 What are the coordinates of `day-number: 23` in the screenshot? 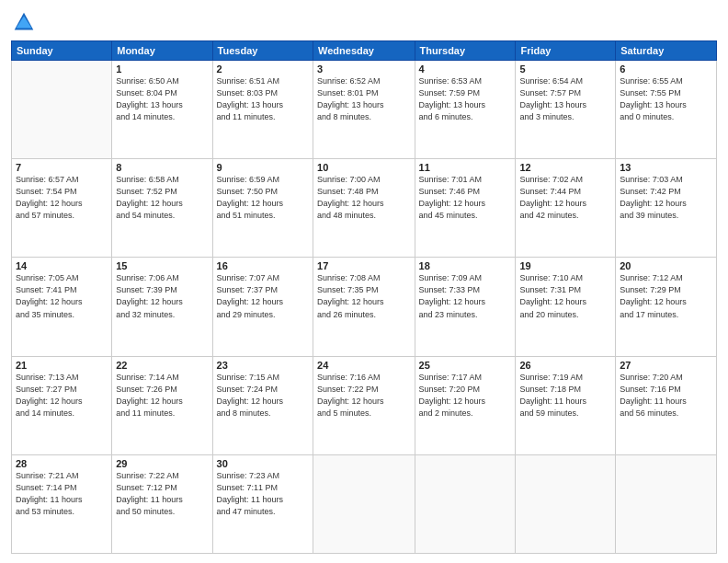 It's located at (263, 365).